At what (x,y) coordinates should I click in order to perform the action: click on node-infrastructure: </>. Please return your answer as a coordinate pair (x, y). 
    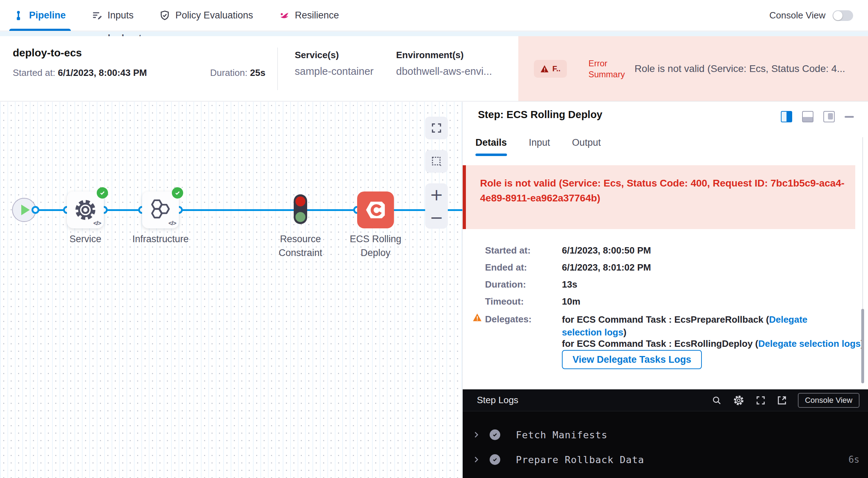
    Looking at the image, I should click on (160, 210).